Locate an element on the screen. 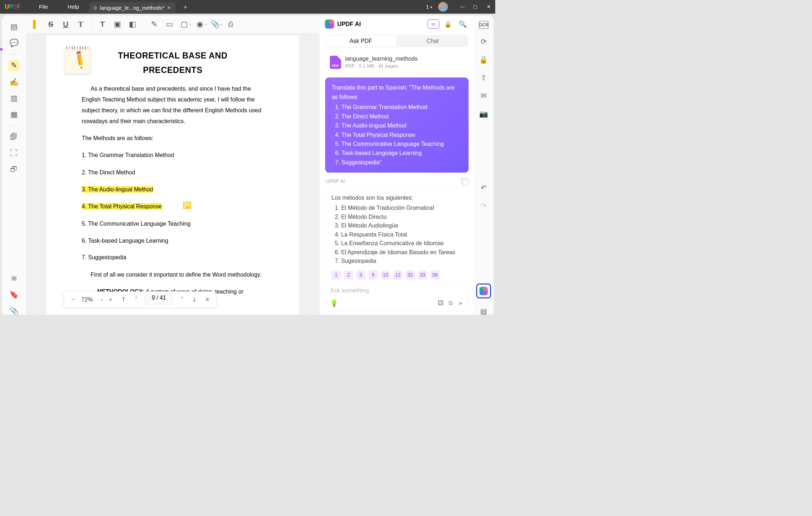 The image size is (812, 516). page-organize-icon: ▥ is located at coordinates (14, 98).